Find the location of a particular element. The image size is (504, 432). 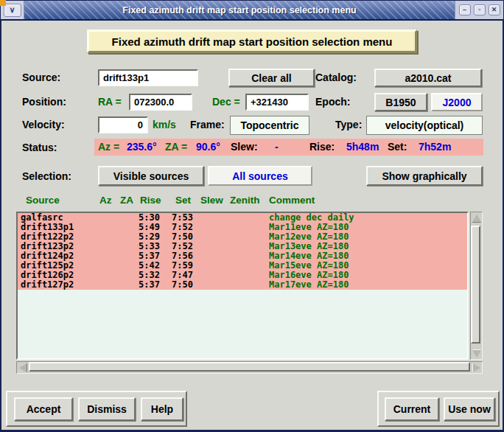

column-header: Comment is located at coordinates (292, 201).